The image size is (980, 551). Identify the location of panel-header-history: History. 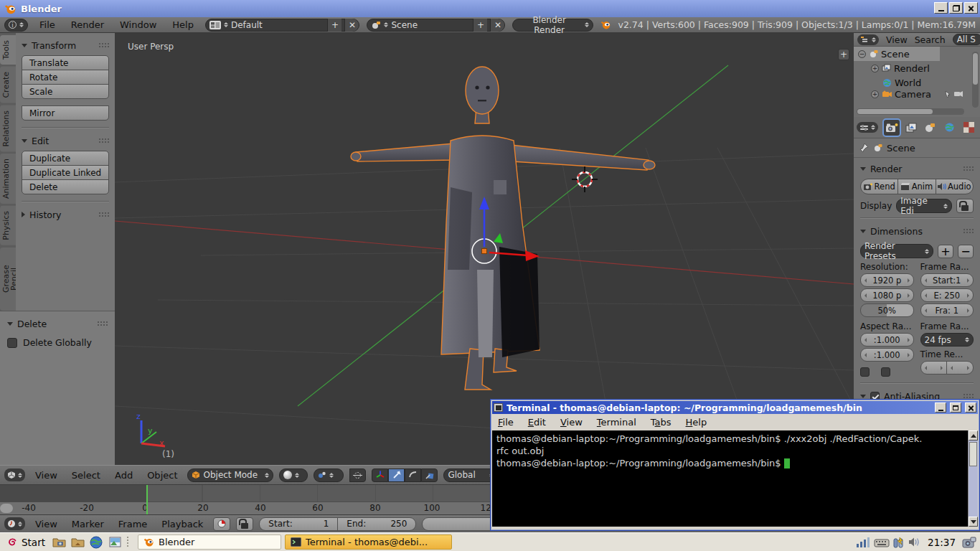
(65, 215).